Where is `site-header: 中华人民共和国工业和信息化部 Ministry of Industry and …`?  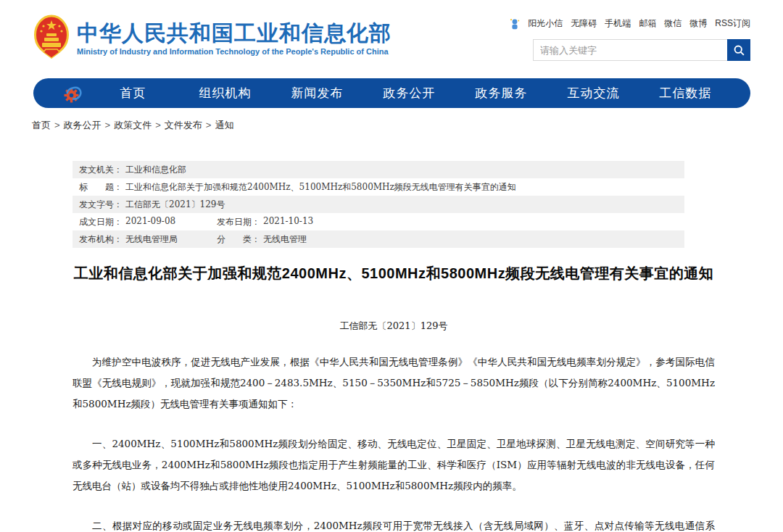 site-header: 中华人民共和国工业和信息化部 Ministry of Industry and … is located at coordinates (392, 38).